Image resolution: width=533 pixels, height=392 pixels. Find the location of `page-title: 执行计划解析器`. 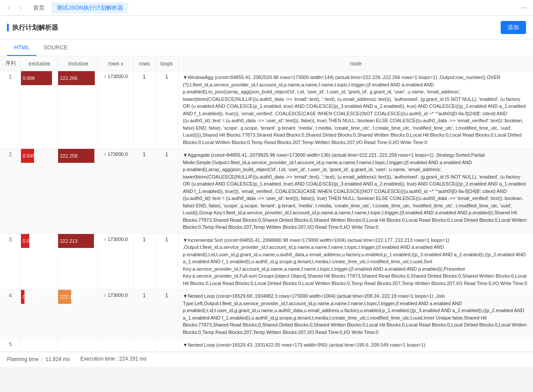

page-title: 执行计划解析器 is located at coordinates (35, 28).